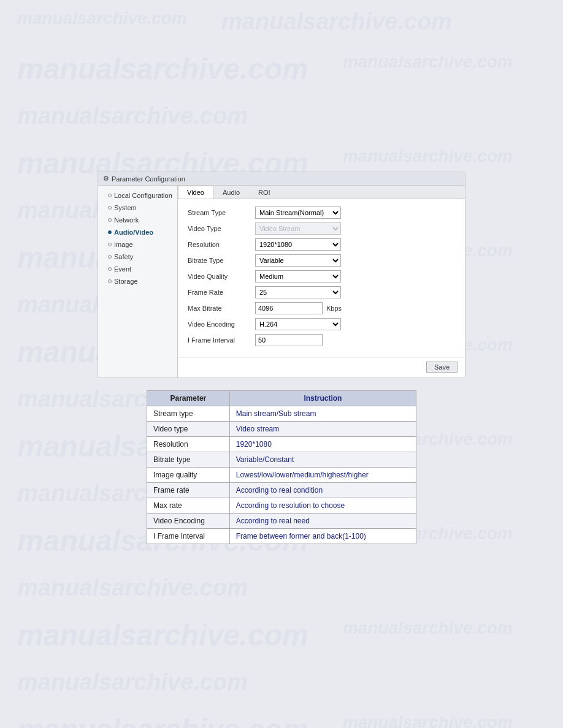 The height and width of the screenshot is (728, 563). I want to click on table-row: Bitrate type Variable/Constant, so click(282, 460).